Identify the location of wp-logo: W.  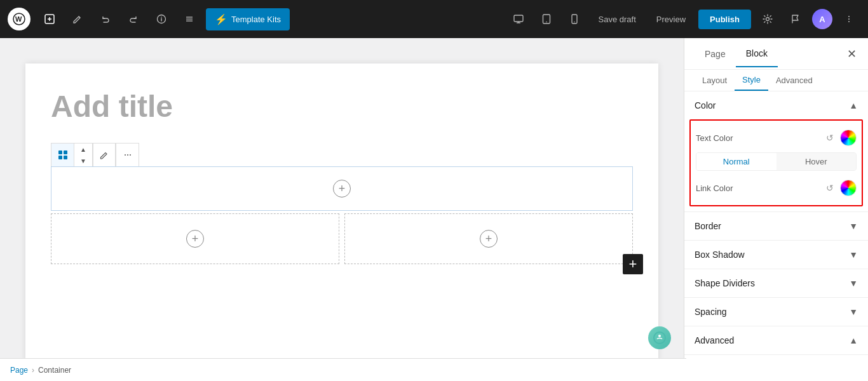
(19, 19).